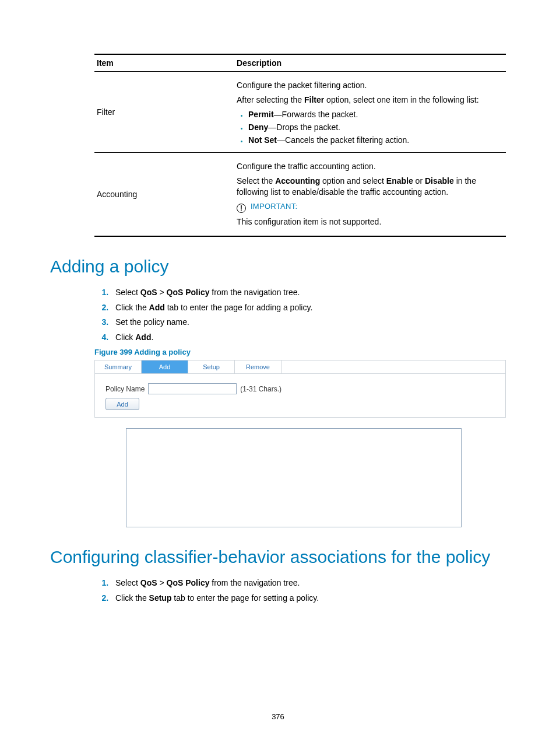 The image size is (556, 756). Describe the element at coordinates (165, 367) in the screenshot. I see `tab-add: Add` at that location.